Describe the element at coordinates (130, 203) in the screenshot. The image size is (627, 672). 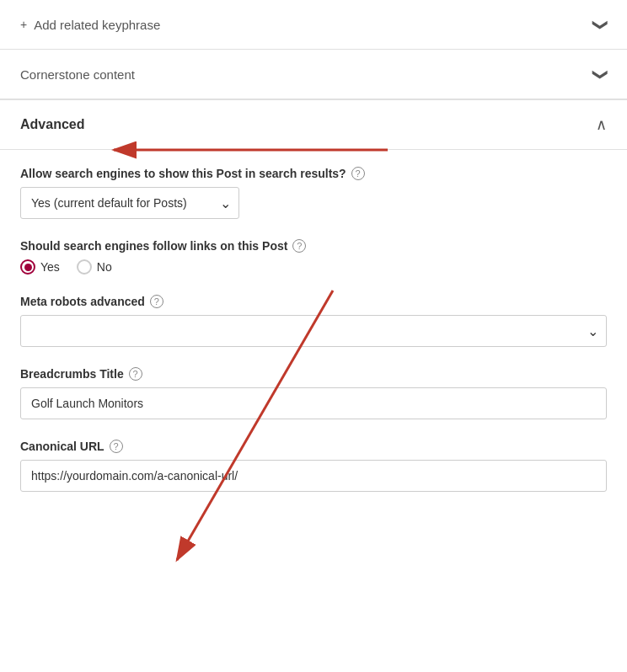
I see `search-engines-select: Yes (current default for Posts) No` at that location.